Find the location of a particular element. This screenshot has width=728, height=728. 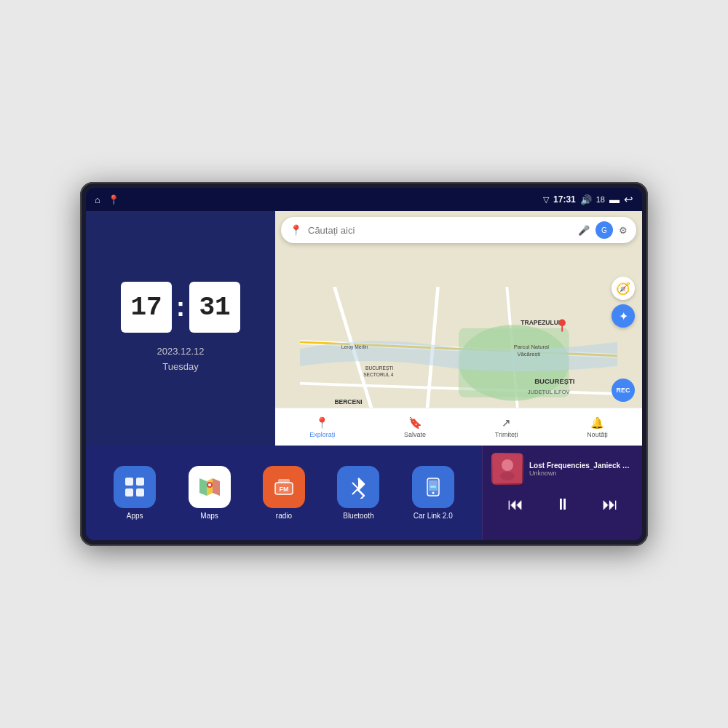

svg-text: JUDEȚUL ILFOV is located at coordinates (549, 392).